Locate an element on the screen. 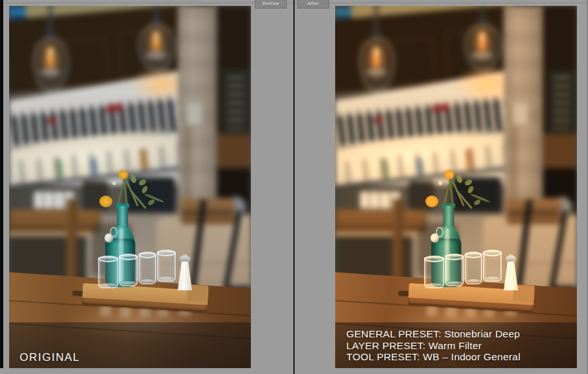 The width and height of the screenshot is (588, 374). preset-label: TOOL PRESET: is located at coordinates (383, 357).